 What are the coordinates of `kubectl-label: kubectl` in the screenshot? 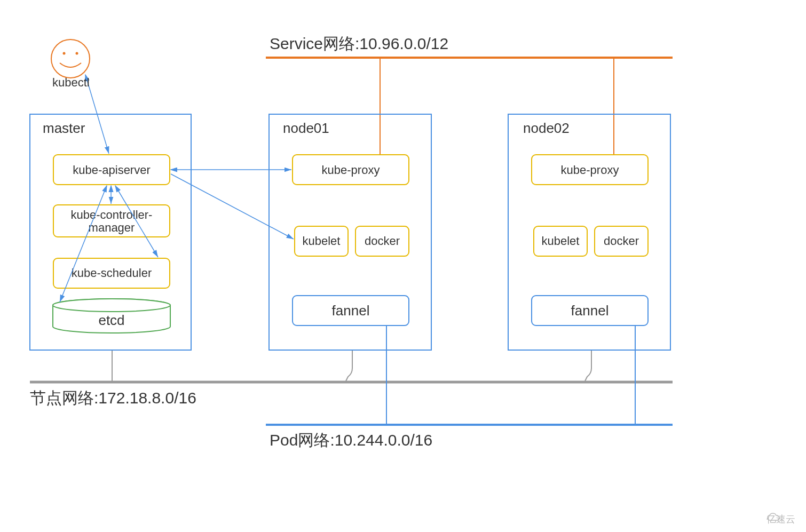 It's located at (71, 83).